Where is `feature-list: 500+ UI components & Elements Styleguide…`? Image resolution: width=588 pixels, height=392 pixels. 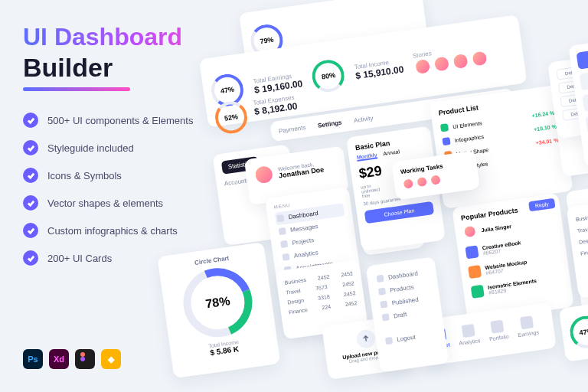
feature-list: 500+ UI components & Elements Styleguide… is located at coordinates (130, 189).